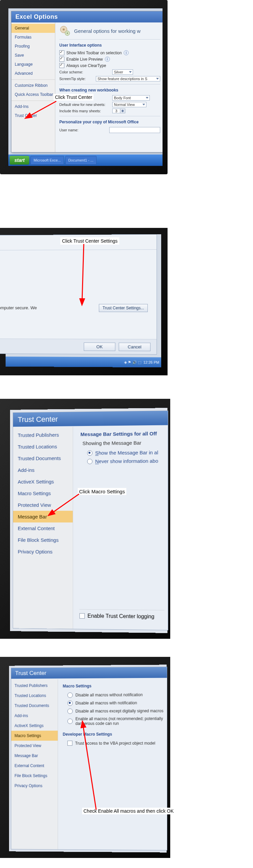  Describe the element at coordinates (125, 443) in the screenshot. I see `subheading: Showing the Message Bar` at that location.